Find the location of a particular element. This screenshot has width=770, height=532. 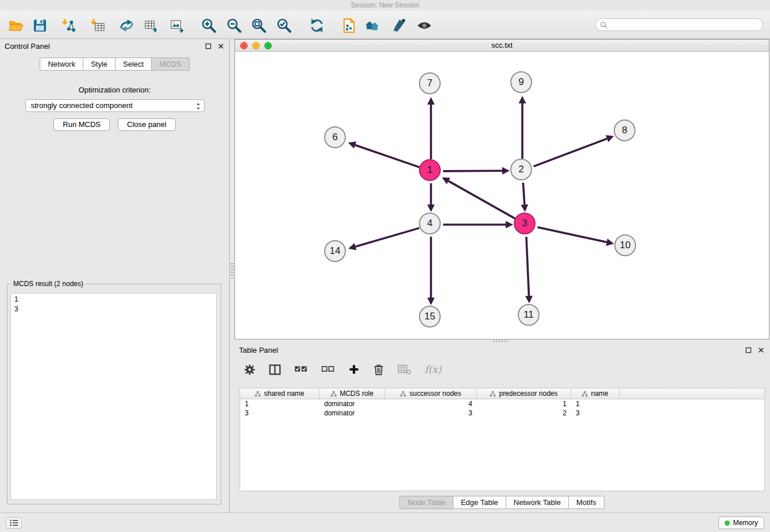

zoom-fit-button is located at coordinates (259, 25).